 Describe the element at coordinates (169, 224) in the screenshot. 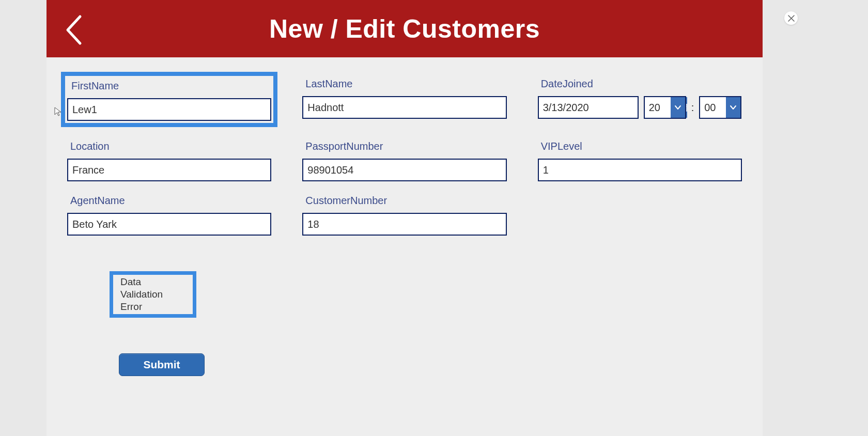

I see `input-agent-name` at that location.